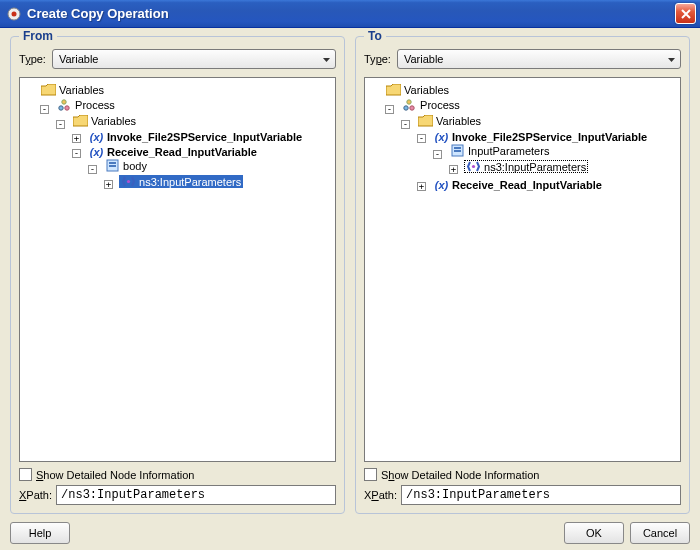 This screenshot has height=550, width=700. What do you see at coordinates (79, 59) in the screenshot?
I see `from-type-value: Variable` at bounding box center [79, 59].